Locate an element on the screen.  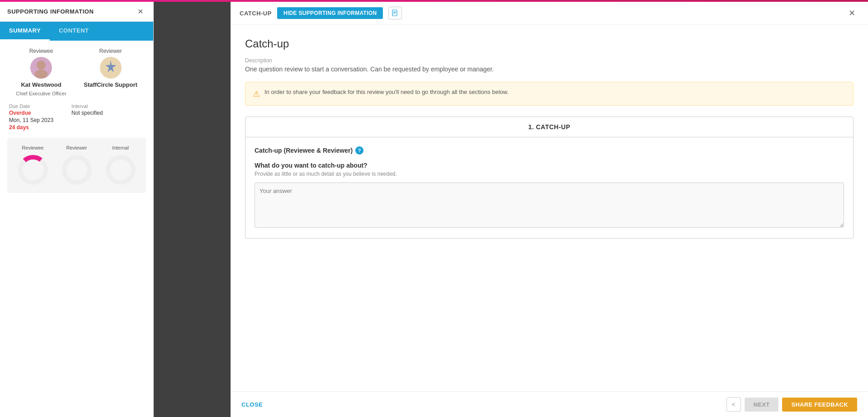
reviewee-chart-col: Reviewee is located at coordinates (33, 165).